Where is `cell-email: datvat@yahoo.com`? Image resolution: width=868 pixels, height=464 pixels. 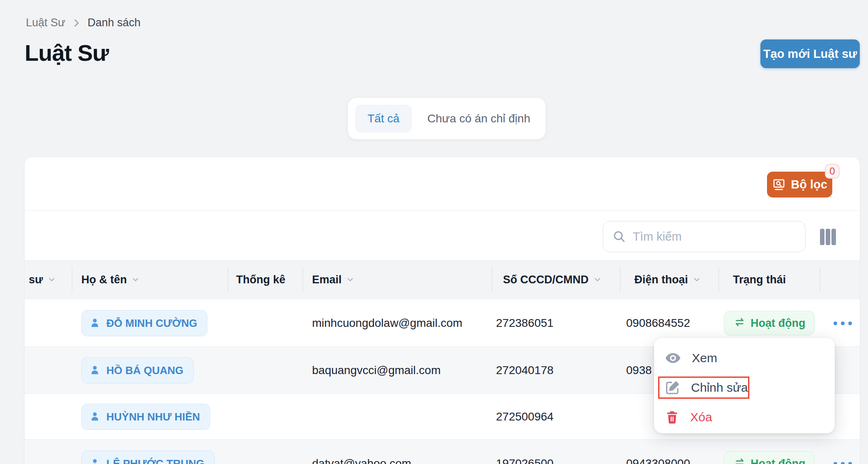
cell-email: datvat@yahoo.com is located at coordinates (362, 452).